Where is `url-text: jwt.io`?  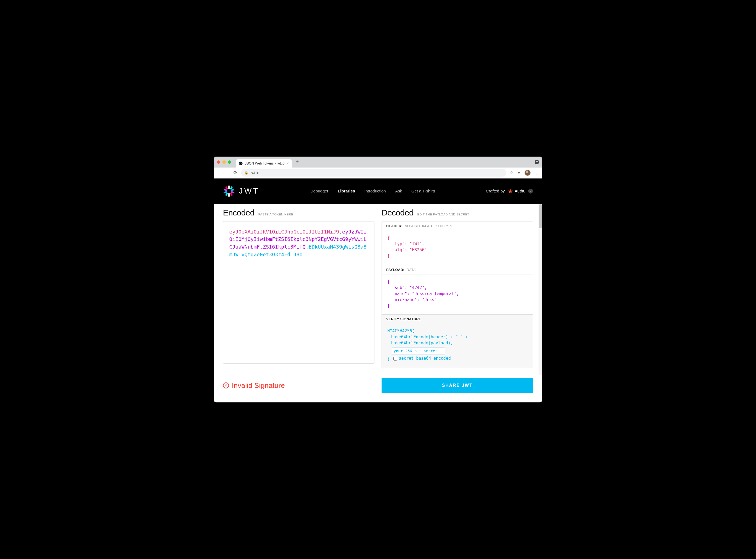 url-text: jwt.io is located at coordinates (255, 173).